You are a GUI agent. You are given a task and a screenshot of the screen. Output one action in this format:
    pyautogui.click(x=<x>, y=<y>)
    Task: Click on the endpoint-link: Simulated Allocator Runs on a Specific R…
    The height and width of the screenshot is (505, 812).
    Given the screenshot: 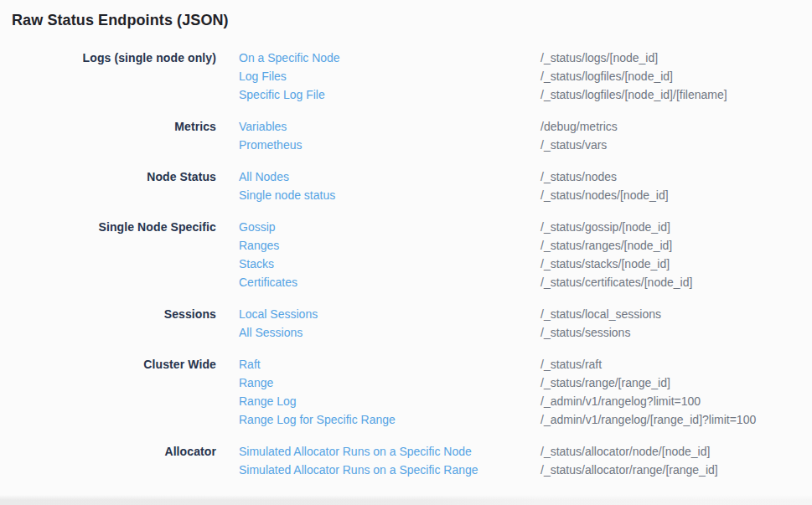 What is the action you would take?
    pyautogui.click(x=390, y=470)
    